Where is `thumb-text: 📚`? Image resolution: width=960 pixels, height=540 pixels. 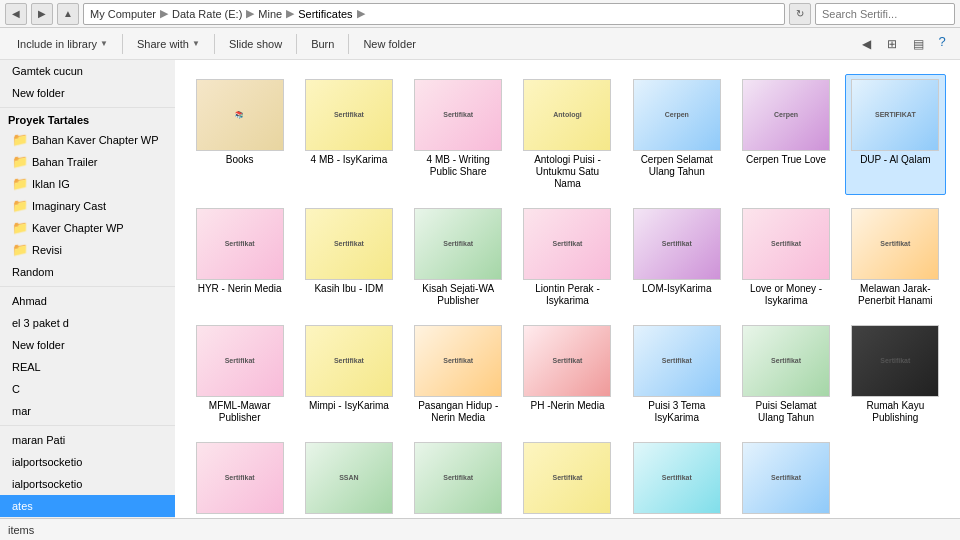
thumb-text: 📚 is located at coordinates (240, 115).